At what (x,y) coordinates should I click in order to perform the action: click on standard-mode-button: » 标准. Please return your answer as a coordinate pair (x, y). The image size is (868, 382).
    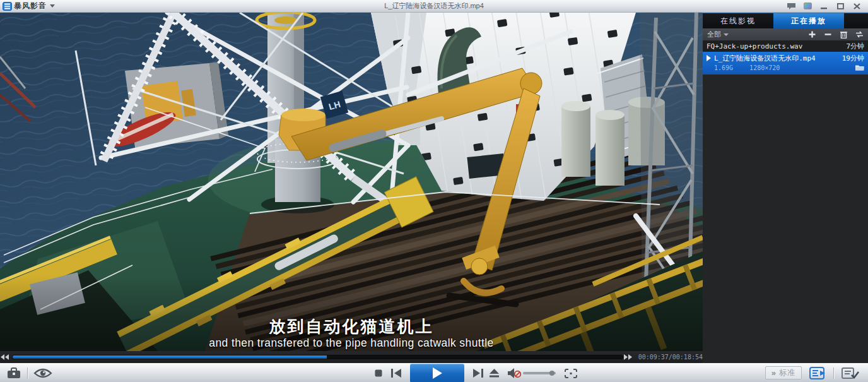
    Looking at the image, I should click on (783, 373).